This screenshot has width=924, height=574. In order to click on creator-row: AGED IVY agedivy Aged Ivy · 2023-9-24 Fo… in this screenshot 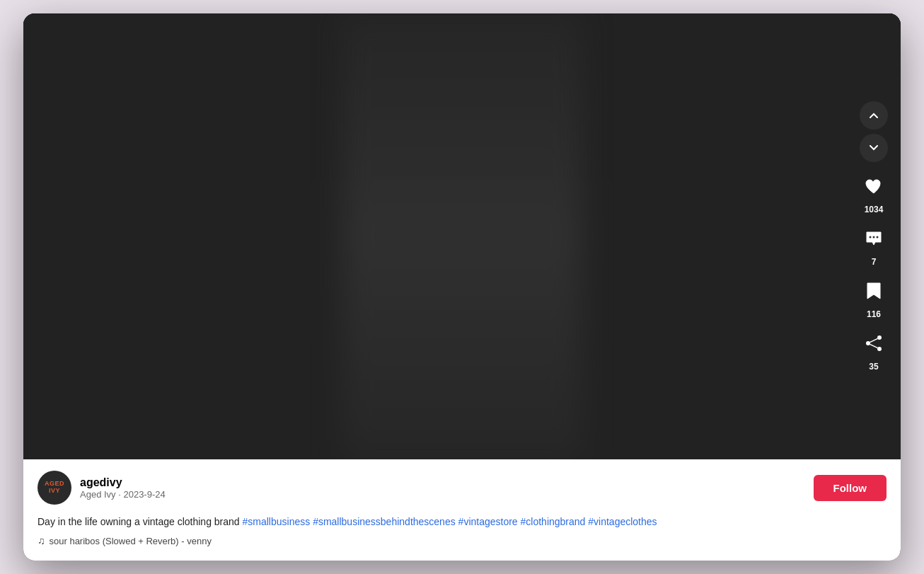, I will do `click(462, 488)`.